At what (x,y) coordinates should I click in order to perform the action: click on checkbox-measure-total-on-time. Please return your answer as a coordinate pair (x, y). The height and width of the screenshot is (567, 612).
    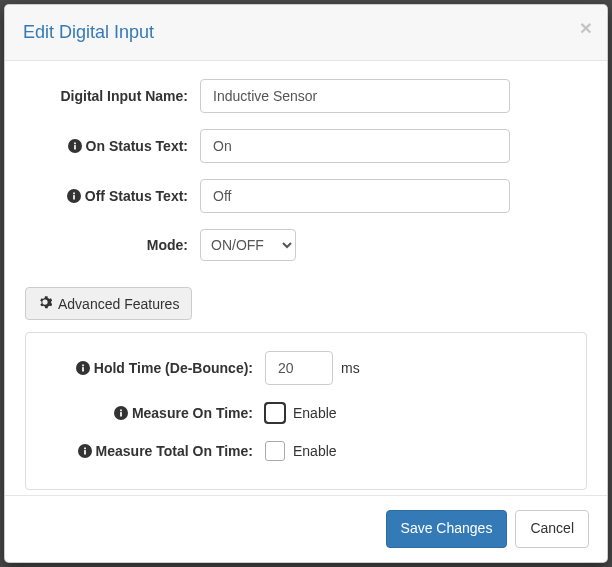
    Looking at the image, I should click on (275, 451).